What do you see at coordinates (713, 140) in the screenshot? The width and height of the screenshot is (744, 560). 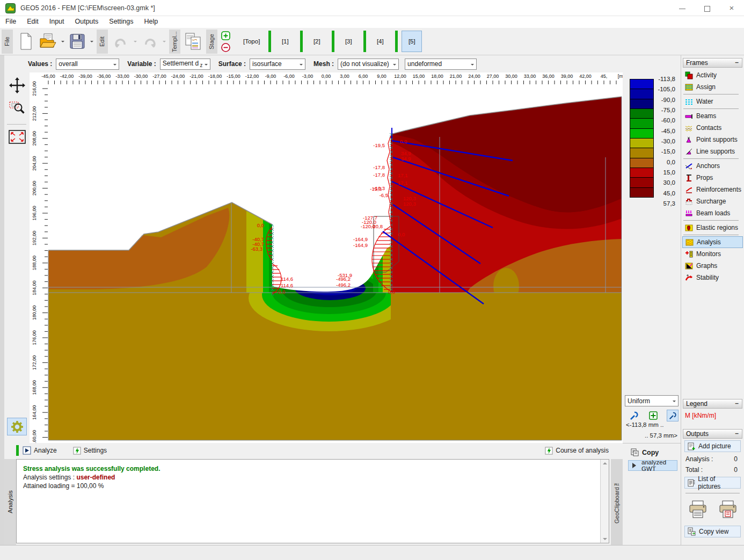 I see `frames-item-point-supports: Point supports` at bounding box center [713, 140].